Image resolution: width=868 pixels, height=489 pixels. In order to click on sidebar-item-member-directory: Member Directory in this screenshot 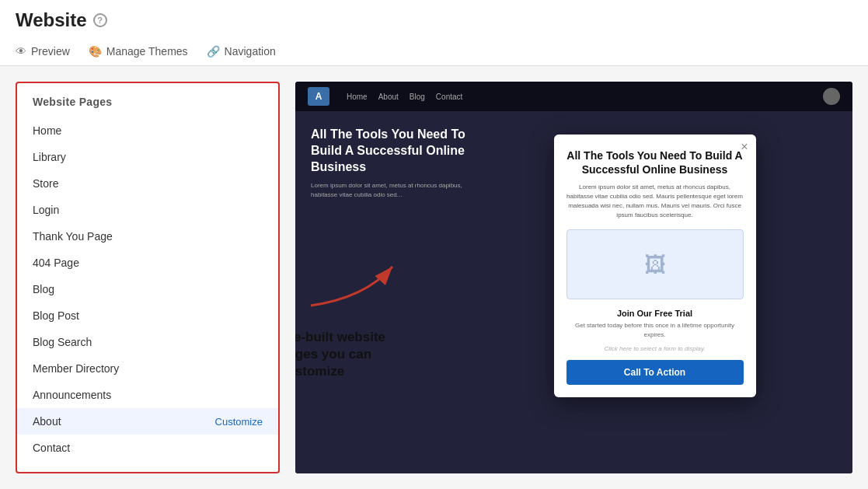, I will do `click(148, 368)`.